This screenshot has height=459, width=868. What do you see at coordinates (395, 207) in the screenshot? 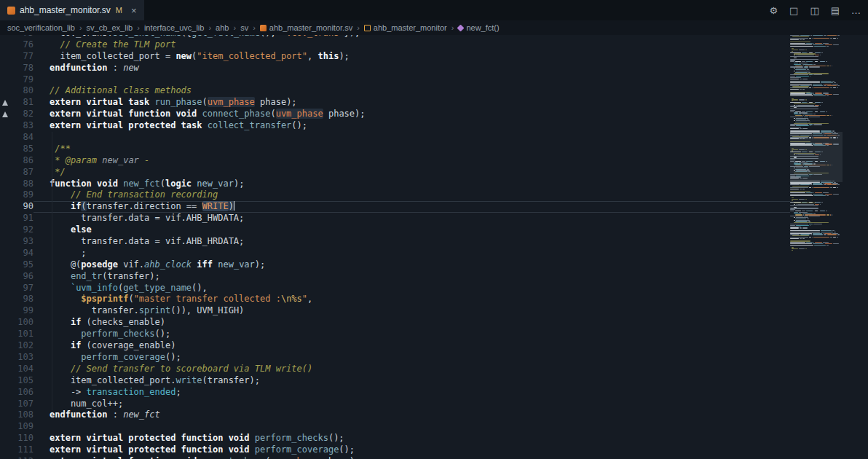
I see `code-line-90: 90 if(transfer.direction == WRITE)` at bounding box center [395, 207].